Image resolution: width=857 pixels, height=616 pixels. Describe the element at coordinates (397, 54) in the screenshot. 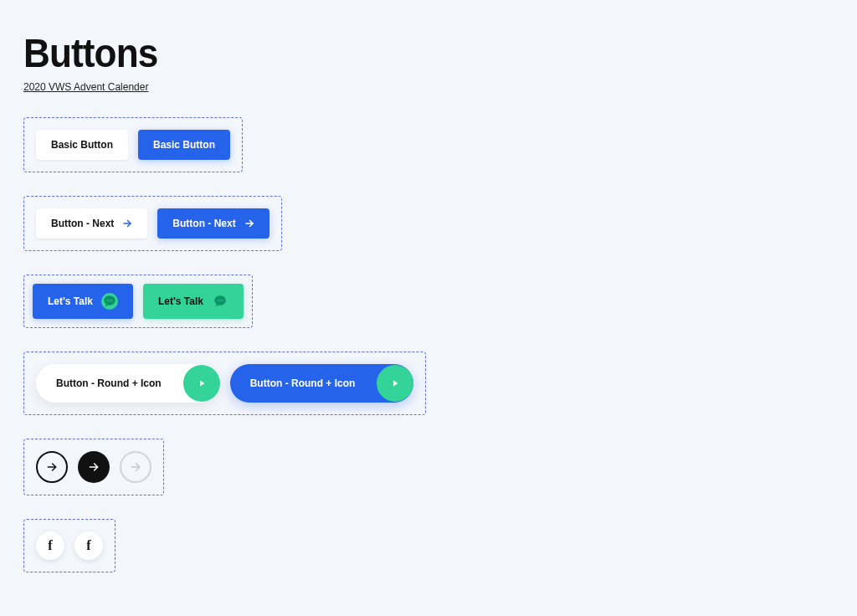

I see `page-title: Buttons` at that location.